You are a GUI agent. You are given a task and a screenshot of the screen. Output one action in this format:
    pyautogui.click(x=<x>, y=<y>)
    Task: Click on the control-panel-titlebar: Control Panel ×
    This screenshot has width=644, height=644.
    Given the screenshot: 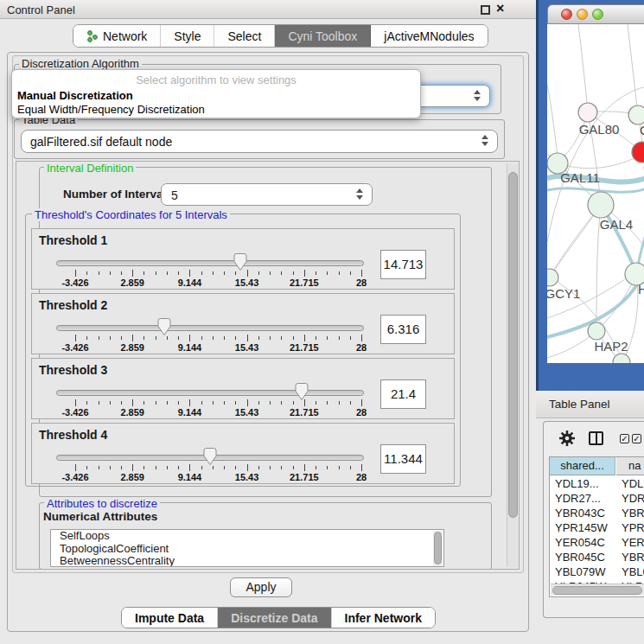 What is the action you would take?
    pyautogui.click(x=268, y=10)
    